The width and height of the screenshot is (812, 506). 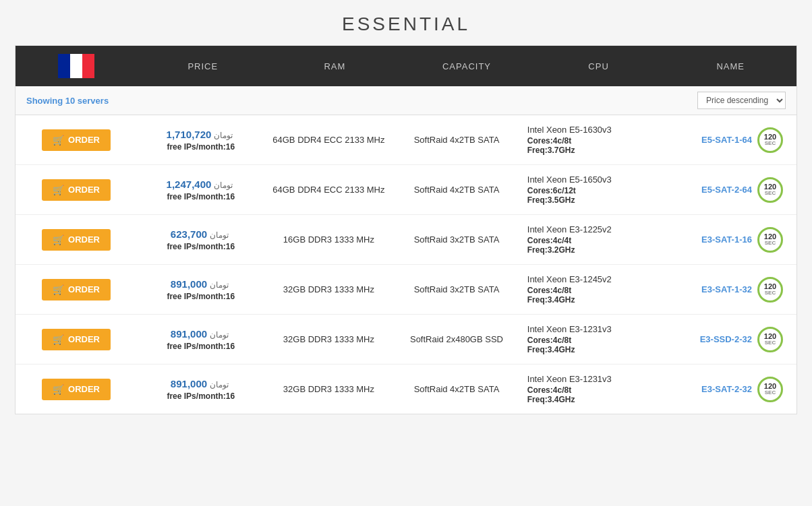 I want to click on speed-badge: 120 SEC, so click(x=770, y=340).